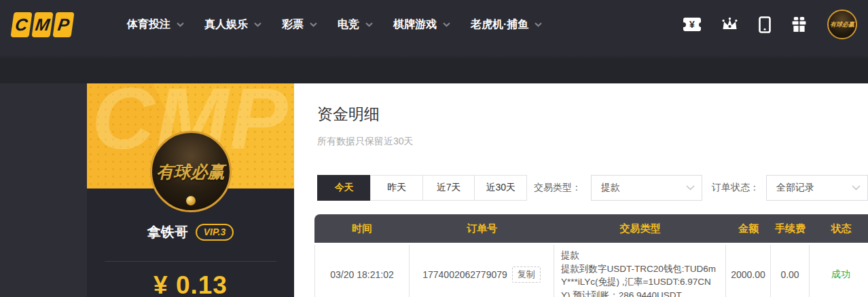  What do you see at coordinates (592, 188) in the screenshot?
I see `filter-bar: 今天 昨天 近7天 近30天 交易类型： 提款 订单状态： 全部记录` at bounding box center [592, 188].